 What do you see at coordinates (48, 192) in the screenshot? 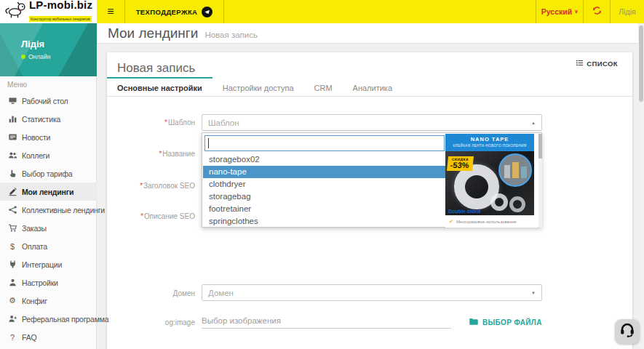
I see `sidebar-item-label: Мои лендинги` at bounding box center [48, 192].